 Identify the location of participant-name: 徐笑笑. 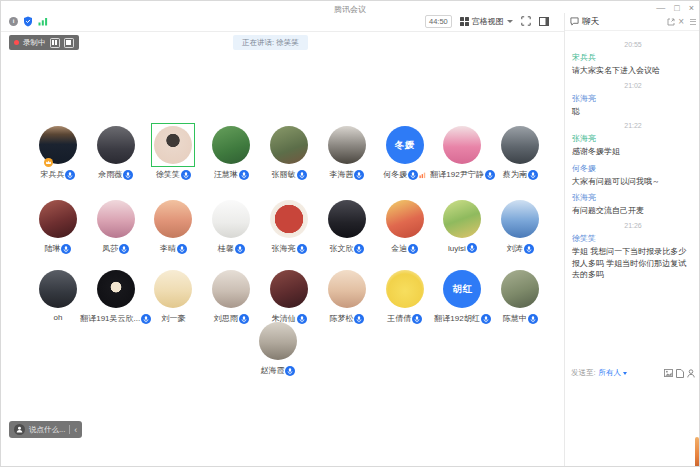
(168, 174).